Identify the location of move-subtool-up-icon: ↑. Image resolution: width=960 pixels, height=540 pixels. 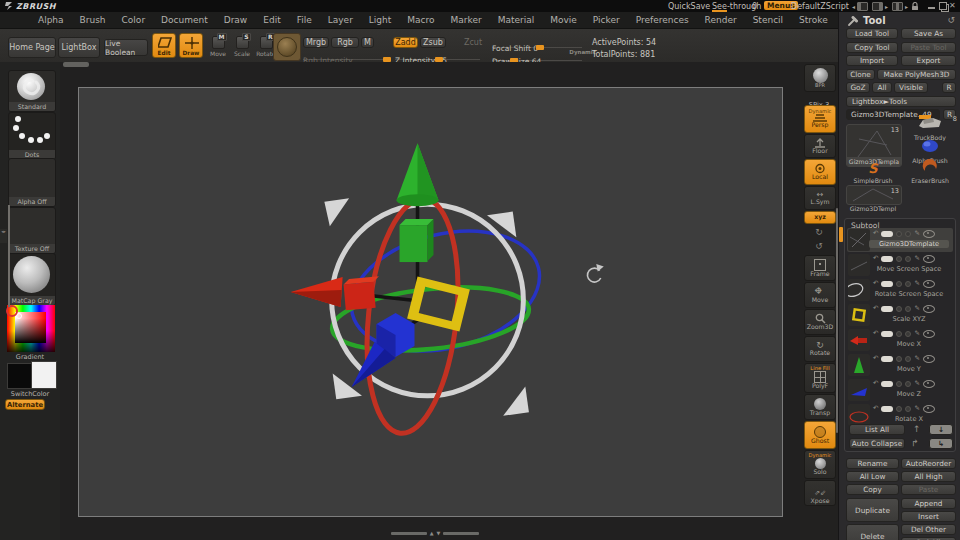
(917, 429).